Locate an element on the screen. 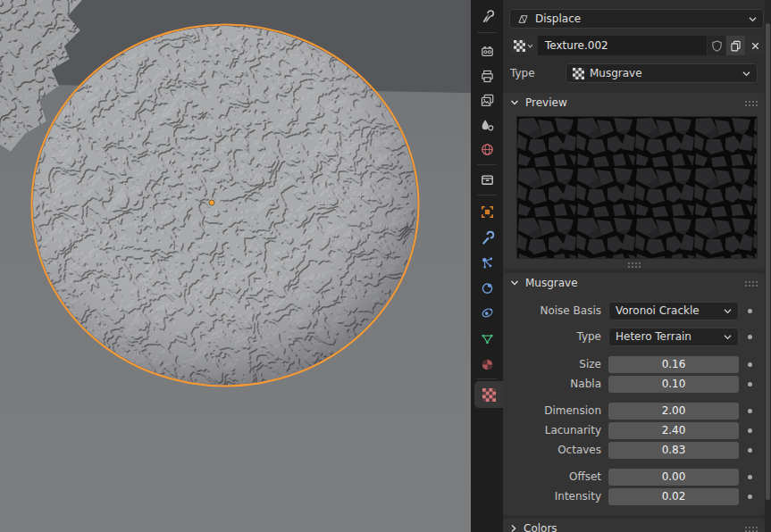  lacunarity-number-field: 2.40 is located at coordinates (674, 430).